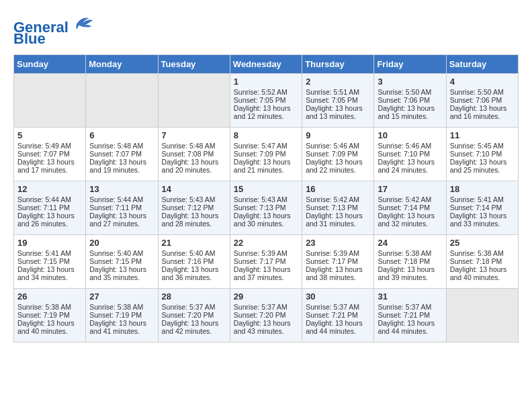 The image size is (532, 411). Describe the element at coordinates (194, 146) in the screenshot. I see `cell-info-line: Sunrise: 5:48 AM` at that location.